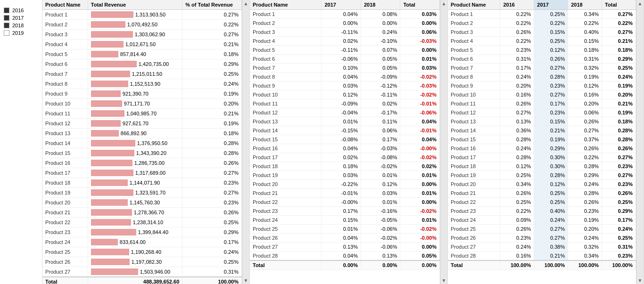  Describe the element at coordinates (65, 5) in the screenshot. I see `th1-name: Product Name` at that location.